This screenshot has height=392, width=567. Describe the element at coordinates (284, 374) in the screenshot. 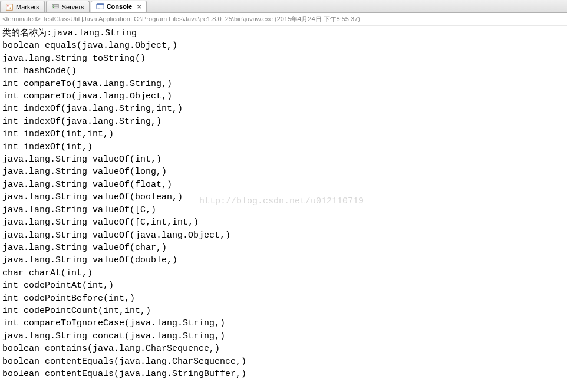

I see `console-line: boolean contentEquals(java.lang.StringBu…` at that location.